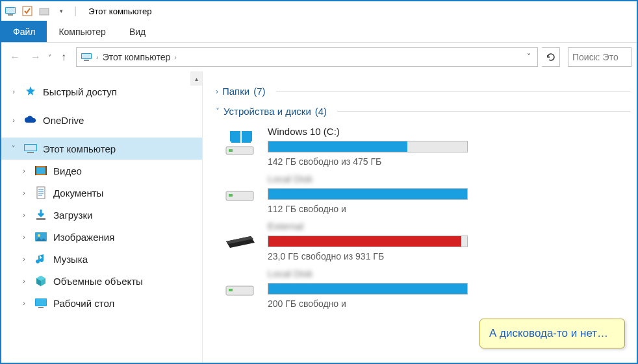 The height and width of the screenshot is (364, 638). What do you see at coordinates (548, 334) in the screenshot?
I see `callout-text: А дисковода-то и нет…` at bounding box center [548, 334].